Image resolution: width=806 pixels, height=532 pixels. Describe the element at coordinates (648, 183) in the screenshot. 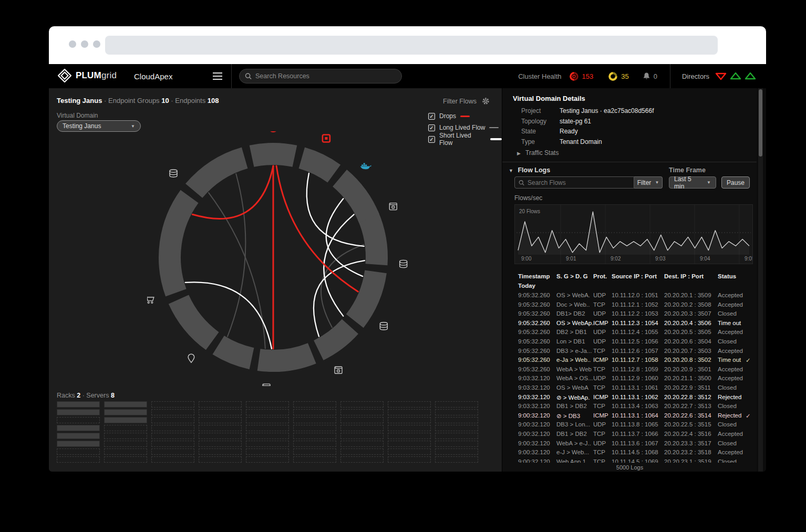

I see `filter-dropdown: Filter▼` at that location.